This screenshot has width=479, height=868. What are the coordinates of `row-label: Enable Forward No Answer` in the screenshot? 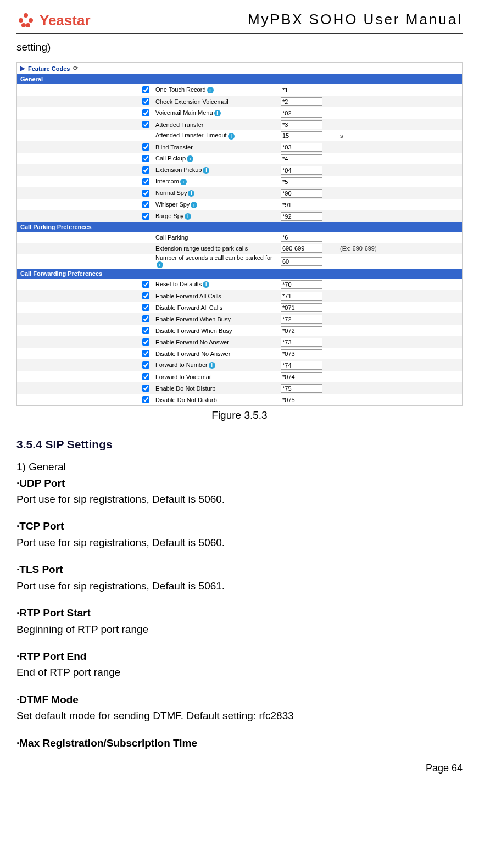 It's located at (192, 342).